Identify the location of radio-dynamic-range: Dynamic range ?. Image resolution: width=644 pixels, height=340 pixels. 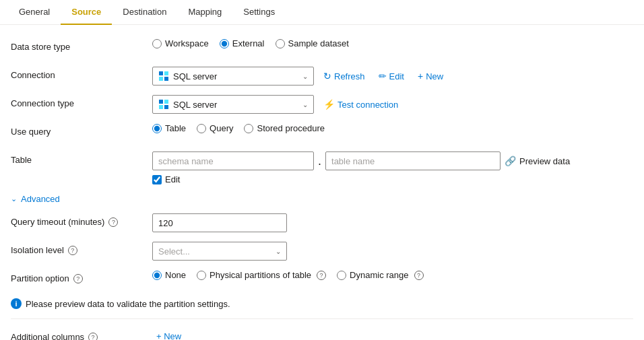
(380, 275).